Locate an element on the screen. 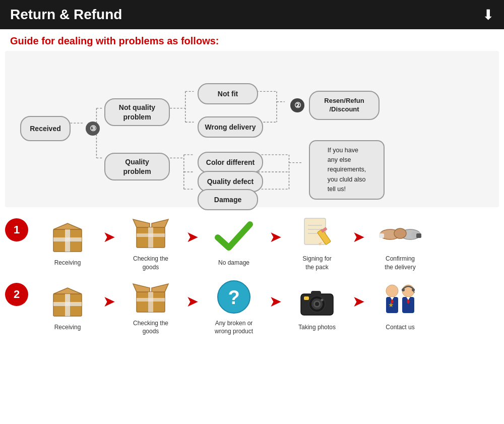 This screenshot has height=424, width=504. box-color-different: Color different is located at coordinates (230, 162).